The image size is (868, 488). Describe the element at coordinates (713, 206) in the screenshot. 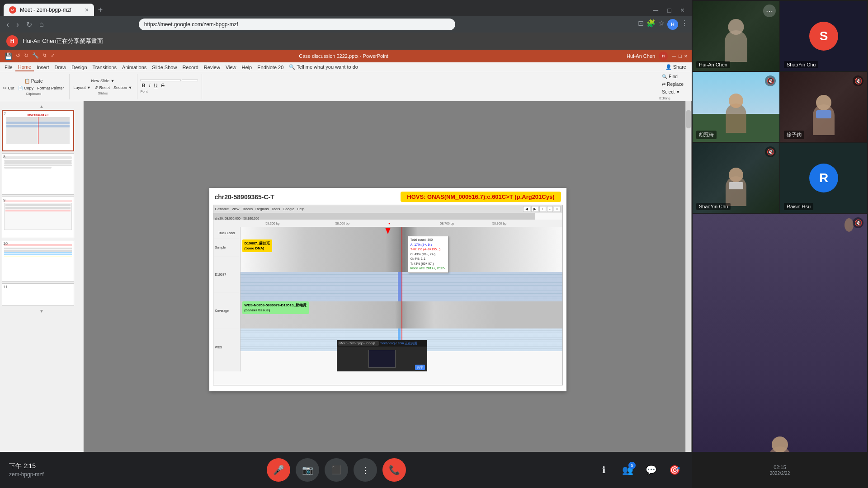

I see `tile-name-shaoyin-bot: ShaoYin Chu` at that location.